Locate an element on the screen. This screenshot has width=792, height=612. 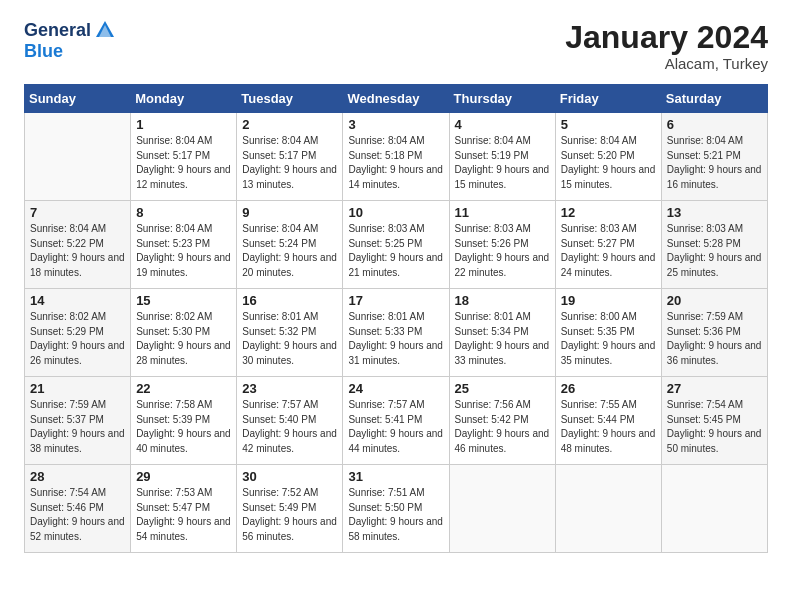
logo-blue-text: Blue is located at coordinates (44, 52).